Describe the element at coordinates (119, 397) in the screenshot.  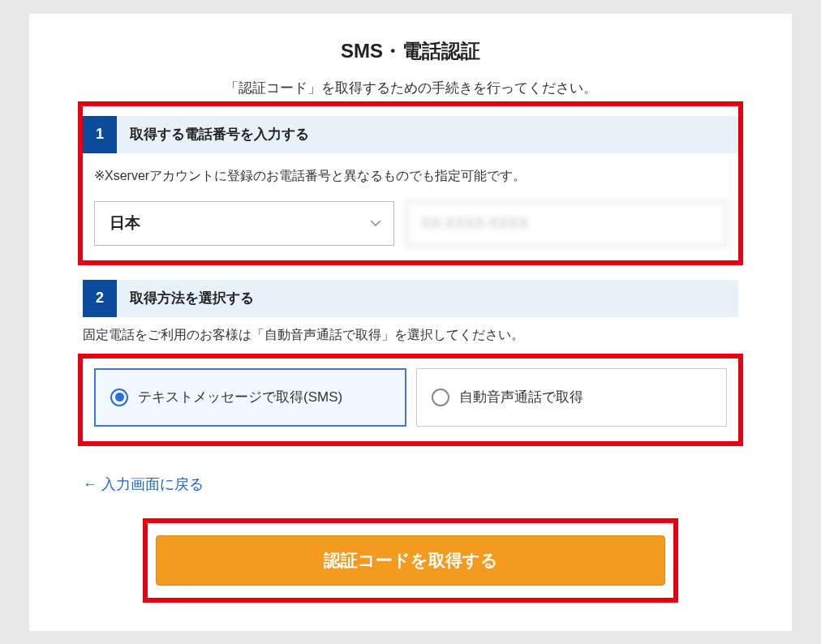
I see `radio-icon-selected` at that location.